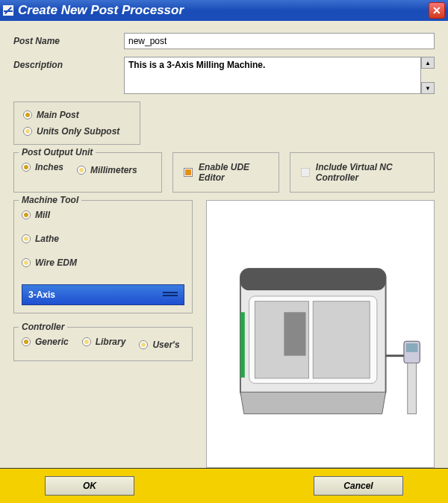 The image size is (448, 503). Describe the element at coordinates (105, 342) in the screenshot. I see `library-radio: Library` at that location.